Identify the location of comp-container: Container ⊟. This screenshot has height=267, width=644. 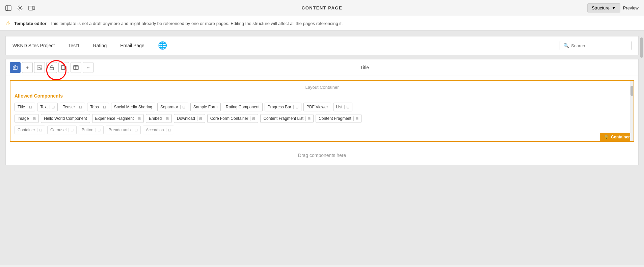
(30, 130).